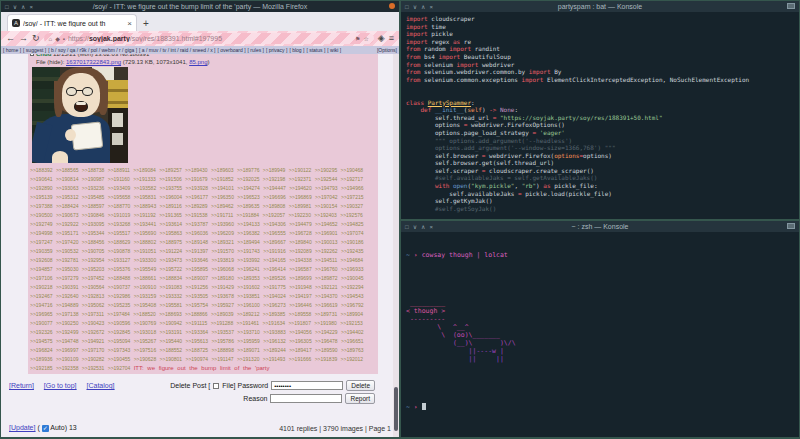 This screenshot has width=800, height=439. Describe the element at coordinates (66, 386) in the screenshot. I see `footer-links: [Return] [Go to top] [Catalog]` at that location.